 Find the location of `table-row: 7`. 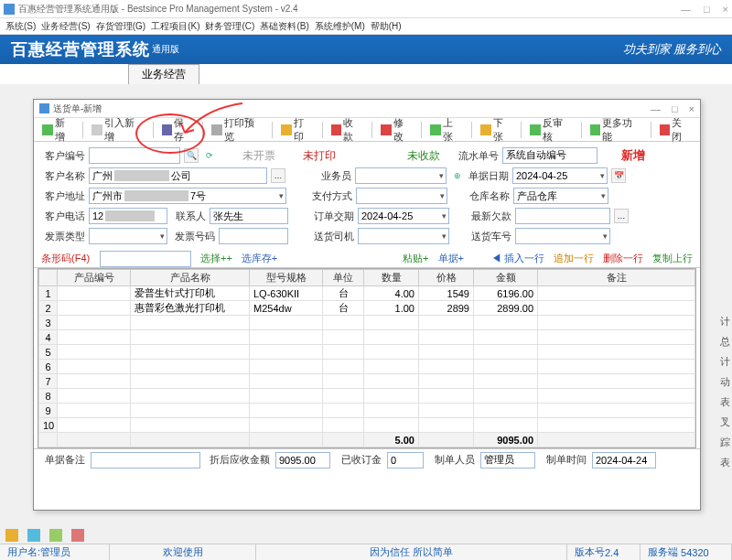

table-row: 7 is located at coordinates (368, 382).